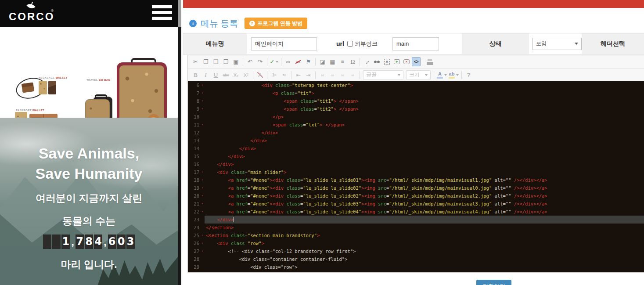 This screenshot has width=644, height=285. Describe the element at coordinates (416, 172) in the screenshot. I see `code-line-17: 17▾ <div class="main_slider">` at that location.